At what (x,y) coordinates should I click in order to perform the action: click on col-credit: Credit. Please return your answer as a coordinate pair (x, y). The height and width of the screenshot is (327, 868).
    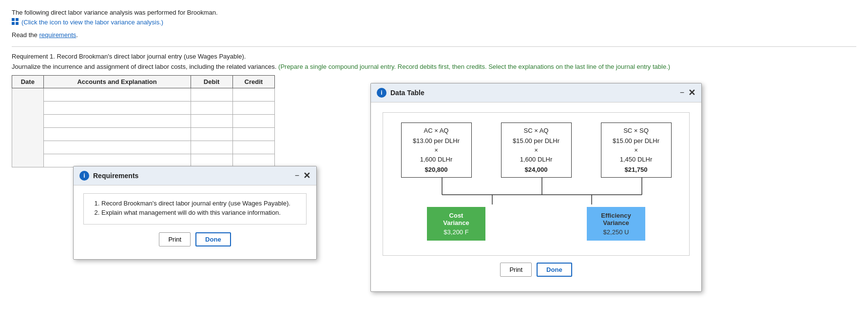
    Looking at the image, I should click on (253, 82).